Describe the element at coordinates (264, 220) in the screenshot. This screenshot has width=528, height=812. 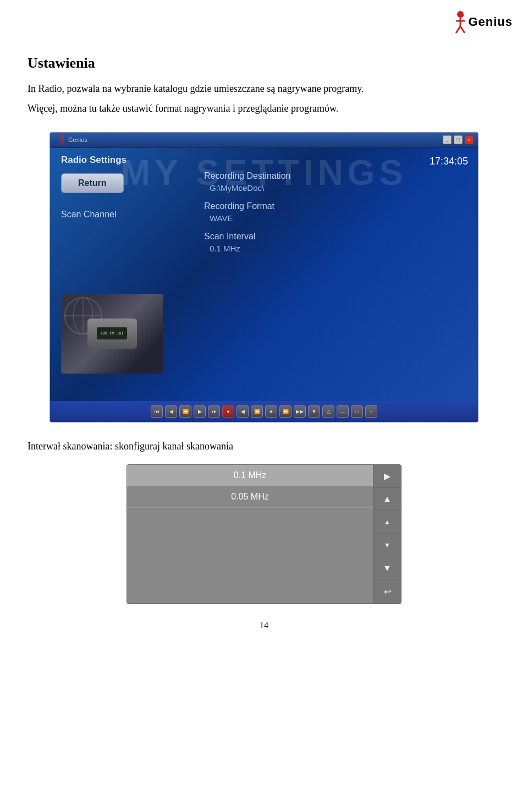
I see `settings-layout: Return Scan Channel Recording Destinatio…` at that location.